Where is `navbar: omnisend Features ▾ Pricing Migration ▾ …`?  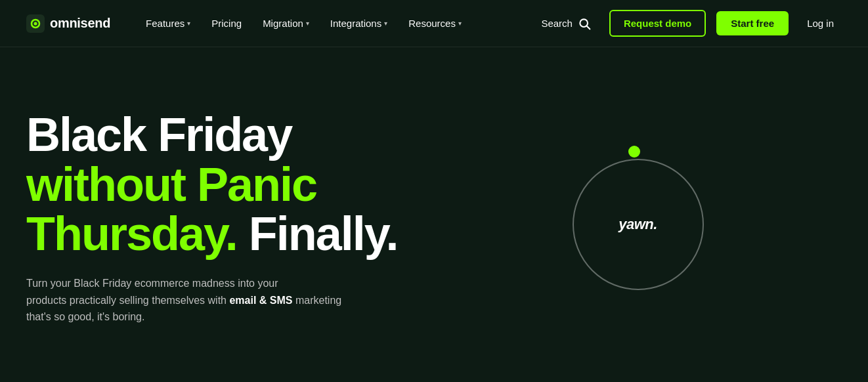
navbar: omnisend Features ▾ Pricing Migration ▾ … is located at coordinates (434, 24).